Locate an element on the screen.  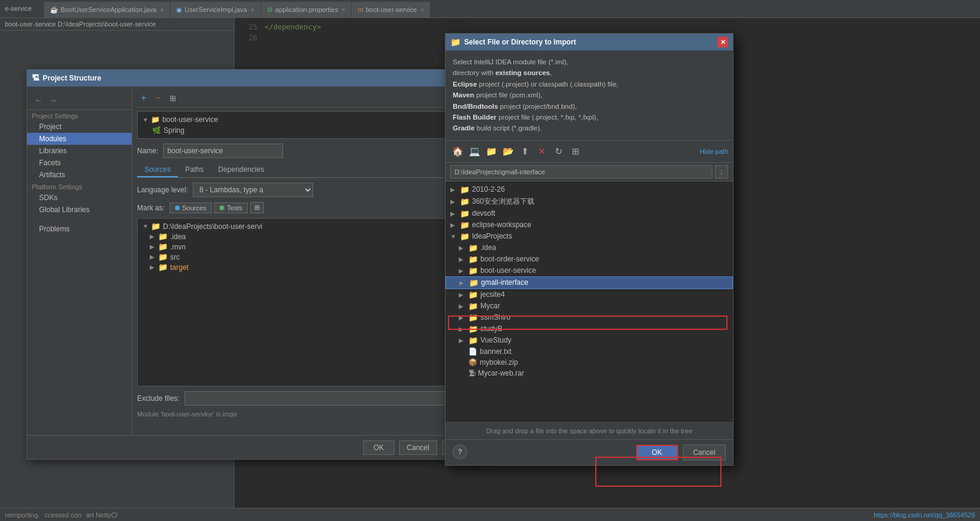
mark-tests-button: Tests is located at coordinates (231, 208).